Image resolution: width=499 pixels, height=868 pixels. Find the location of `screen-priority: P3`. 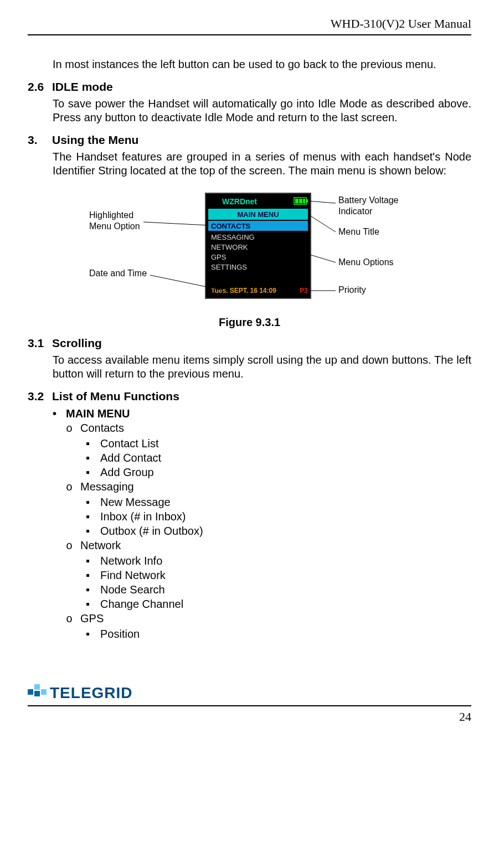

screen-priority: P3 is located at coordinates (303, 291).